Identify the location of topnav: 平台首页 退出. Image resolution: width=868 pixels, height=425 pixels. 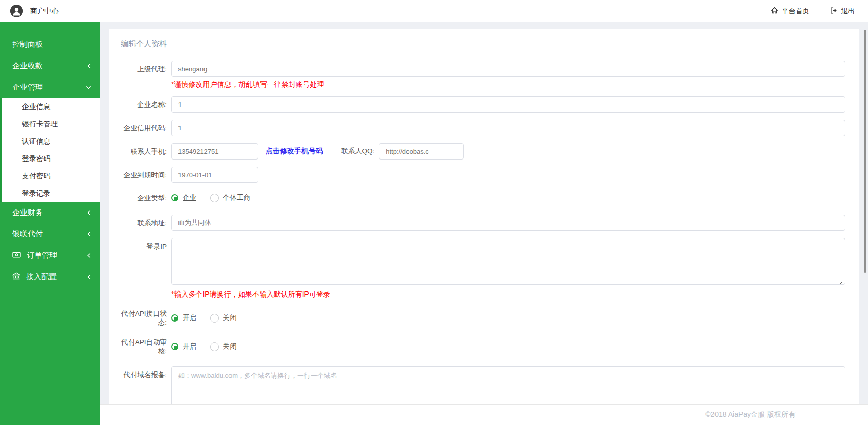
(813, 11).